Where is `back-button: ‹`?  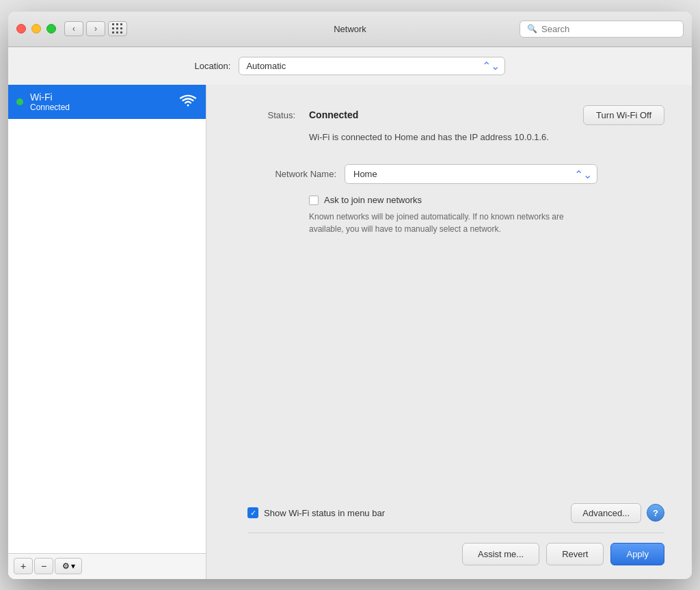
back-button: ‹ is located at coordinates (74, 29).